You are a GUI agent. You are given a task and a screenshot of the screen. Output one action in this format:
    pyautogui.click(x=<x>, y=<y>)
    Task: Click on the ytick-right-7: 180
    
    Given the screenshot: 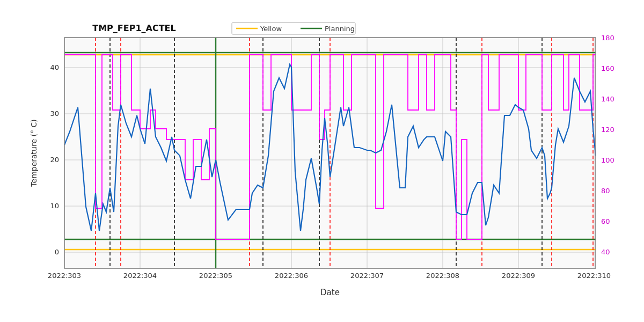 What is the action you would take?
    pyautogui.click(x=608, y=38)
    